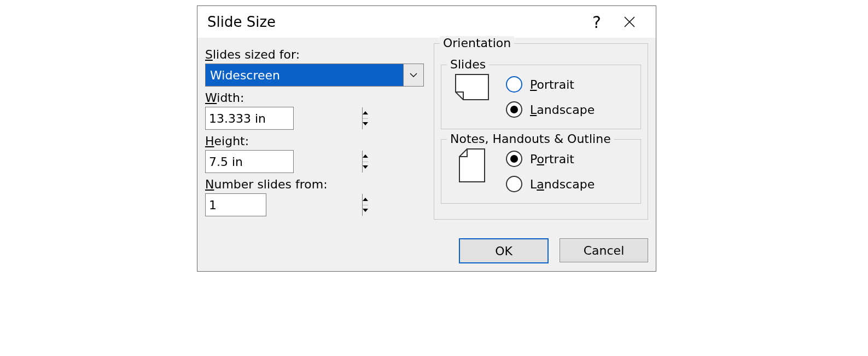 The width and height of the screenshot is (868, 356). I want to click on slides-orientation-group: Slides Portrait, so click(541, 97).